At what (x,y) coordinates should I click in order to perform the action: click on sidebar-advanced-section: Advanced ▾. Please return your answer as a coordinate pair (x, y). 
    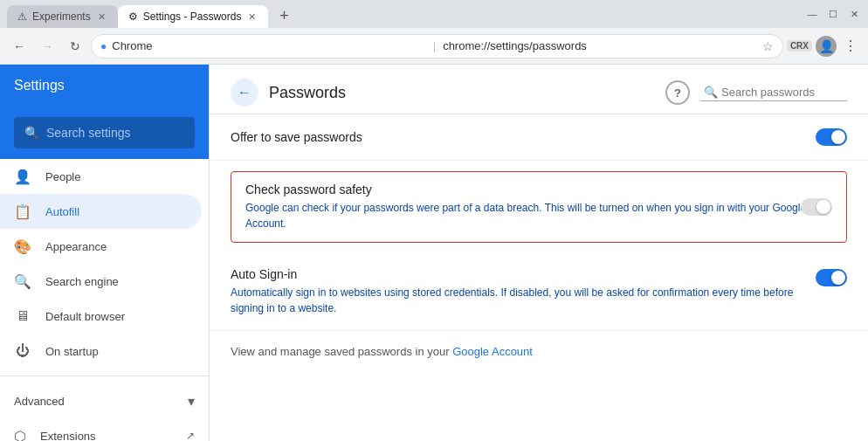
    Looking at the image, I should click on (105, 401).